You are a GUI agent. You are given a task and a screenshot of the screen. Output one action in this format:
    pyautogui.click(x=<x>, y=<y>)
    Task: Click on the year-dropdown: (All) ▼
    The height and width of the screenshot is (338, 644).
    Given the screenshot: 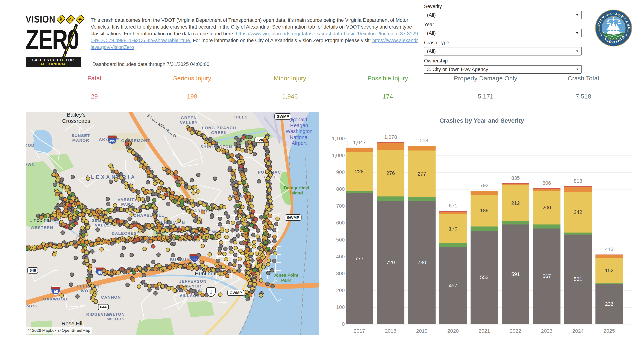 What is the action you would take?
    pyautogui.click(x=503, y=33)
    